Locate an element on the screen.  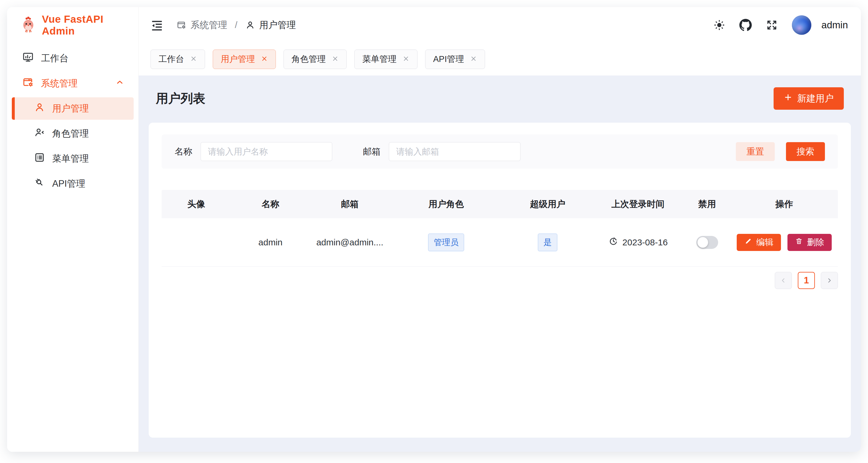
new-user-button: 新建用户 is located at coordinates (809, 98).